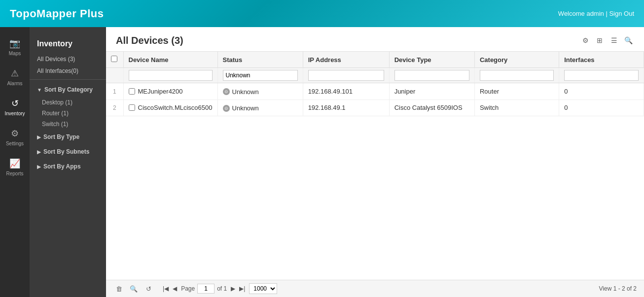 Image resolution: width=644 pixels, height=297 pixels. Describe the element at coordinates (68, 137) in the screenshot. I see `sort-by-type-header: ▶ Sort By Type` at that location.